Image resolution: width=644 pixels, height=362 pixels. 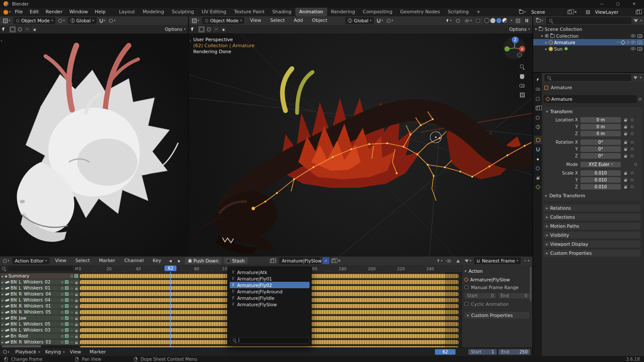 What do you see at coordinates (613, 12) in the screenshot?
I see `viewlayer-selector: ViewLayer` at bounding box center [613, 12].